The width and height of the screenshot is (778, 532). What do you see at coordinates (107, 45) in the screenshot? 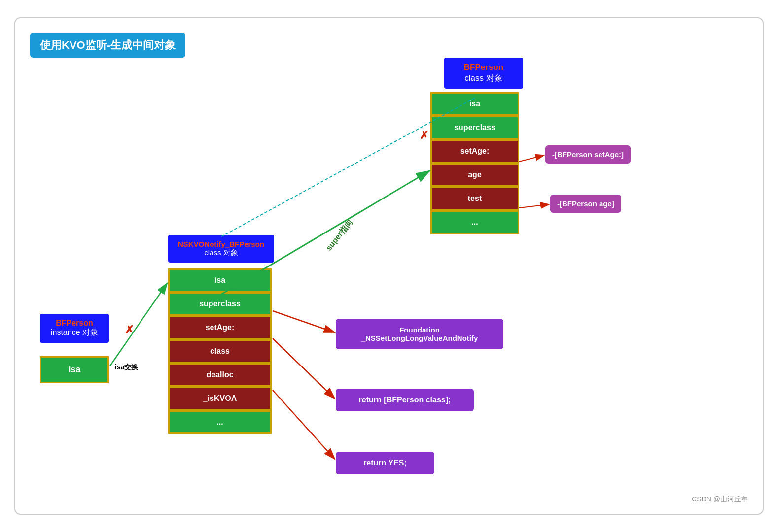
I see `title-text: 使用KVO监听-生成中间对象` at bounding box center [107, 45].